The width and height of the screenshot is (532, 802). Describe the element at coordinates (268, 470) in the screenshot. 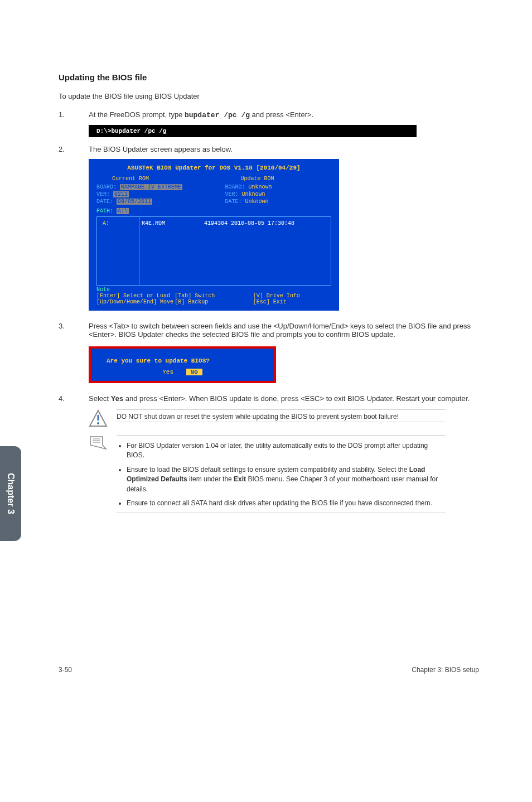

I see `text: Ensure to load the BIOS default settings…` at that location.